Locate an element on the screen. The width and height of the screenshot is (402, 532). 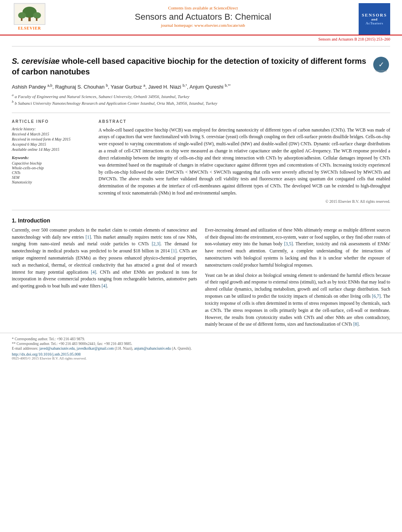
authors-section: Ashish Pandey a,b, Raghuraj S. Chouhan b… is located at coordinates (201, 86).